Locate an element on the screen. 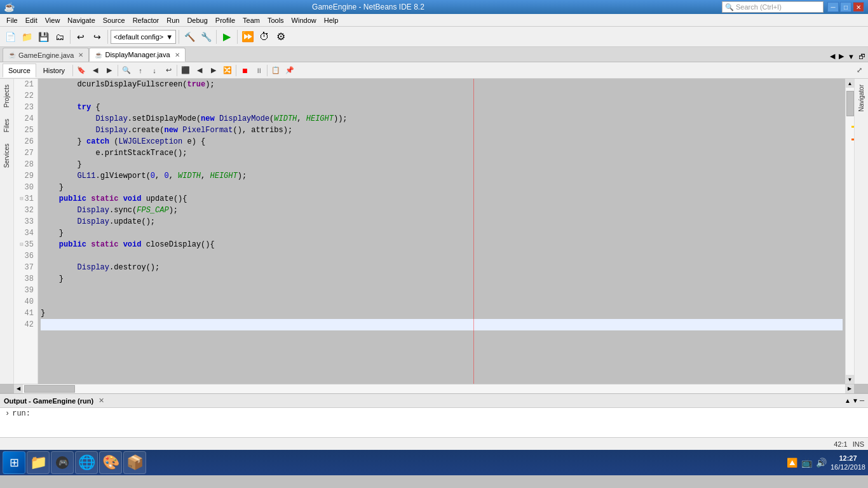  tab-displaymanager-close: ✕ is located at coordinates (177, 55).